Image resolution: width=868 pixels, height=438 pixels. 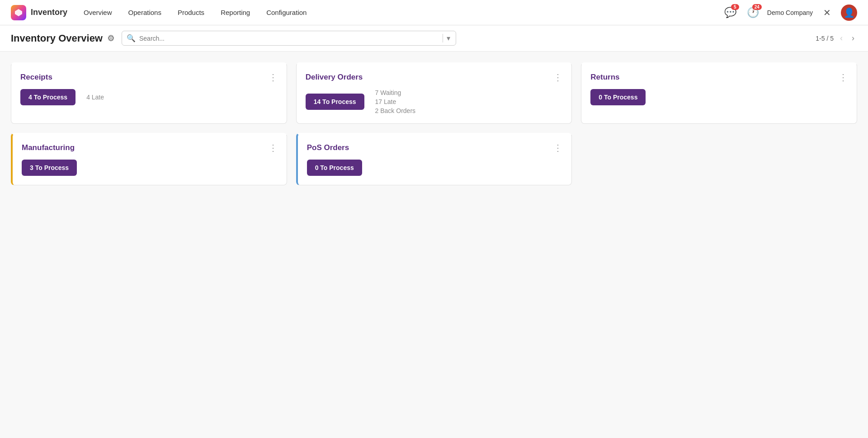 I want to click on card-receipts-stats: 4 Late, so click(x=95, y=97).